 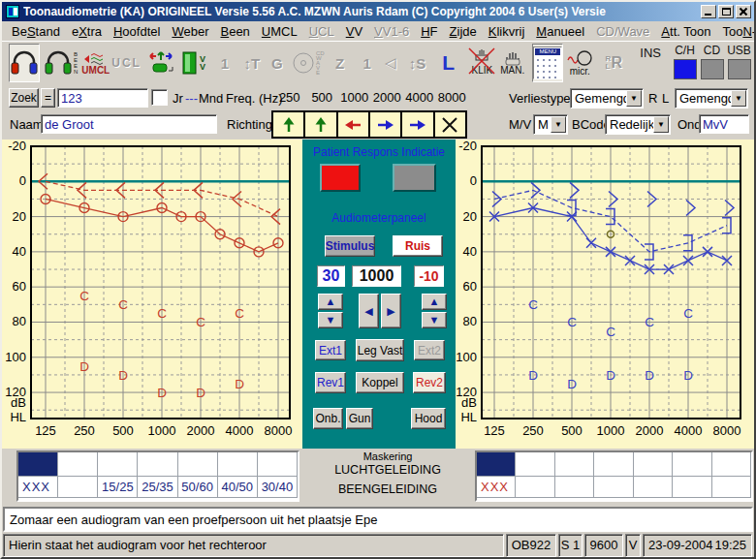 I want to click on links-kanaal-button: L, so click(x=449, y=63).